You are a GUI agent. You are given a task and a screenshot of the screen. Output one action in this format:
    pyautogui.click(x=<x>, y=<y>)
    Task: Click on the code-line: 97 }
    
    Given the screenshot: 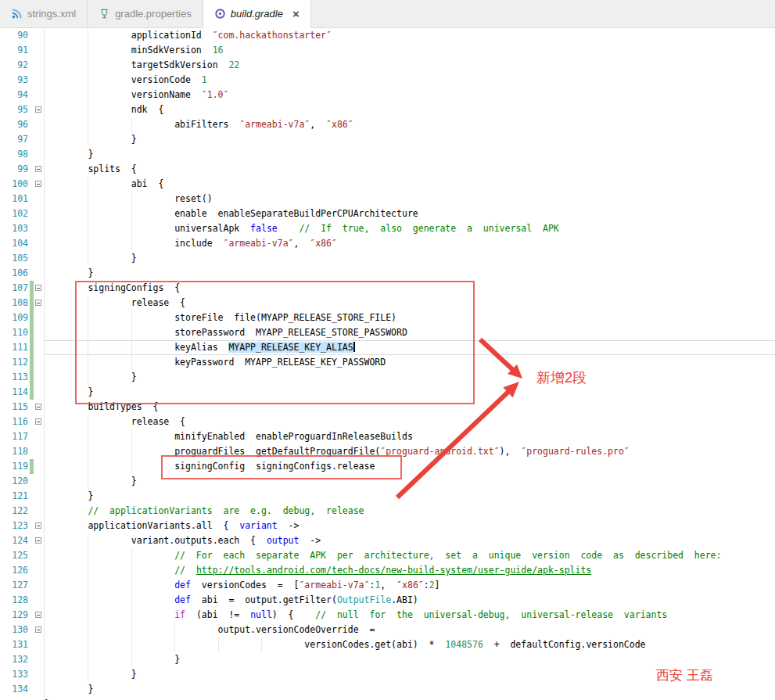 What is the action you would take?
    pyautogui.click(x=388, y=139)
    